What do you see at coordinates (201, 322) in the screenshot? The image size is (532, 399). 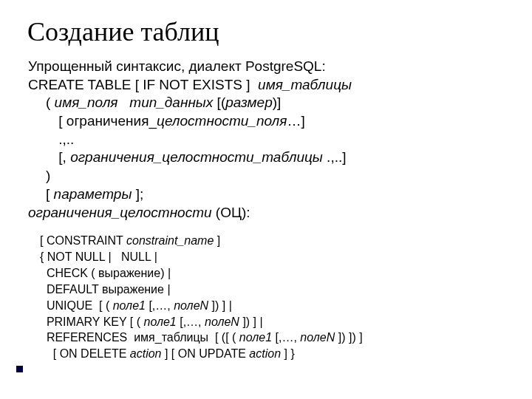 I see `pk-line: PRIMARY KEY [ ( поле1 [,…, полеN ]) ] |` at bounding box center [201, 322].